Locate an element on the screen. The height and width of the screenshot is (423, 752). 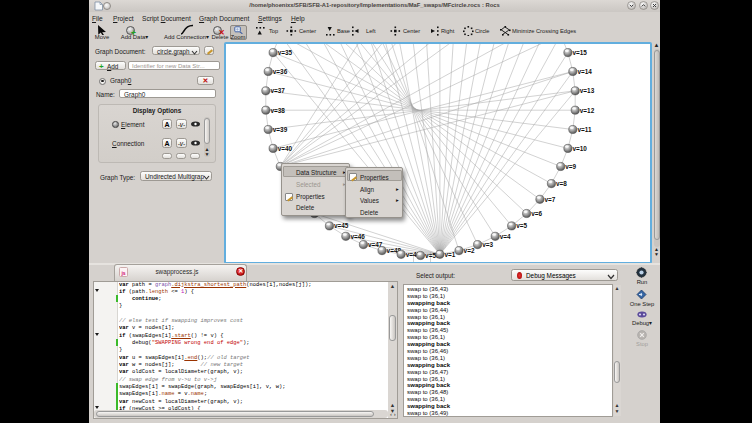
svg-text: v=40 is located at coordinates (284, 148).